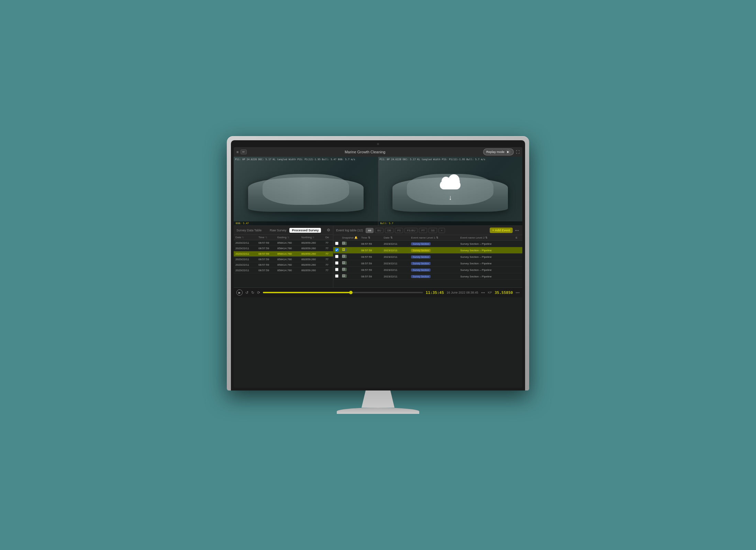 The width and height of the screenshot is (756, 550). What do you see at coordinates (253, 293) in the screenshot?
I see `forward-icon: ↻` at bounding box center [253, 293].